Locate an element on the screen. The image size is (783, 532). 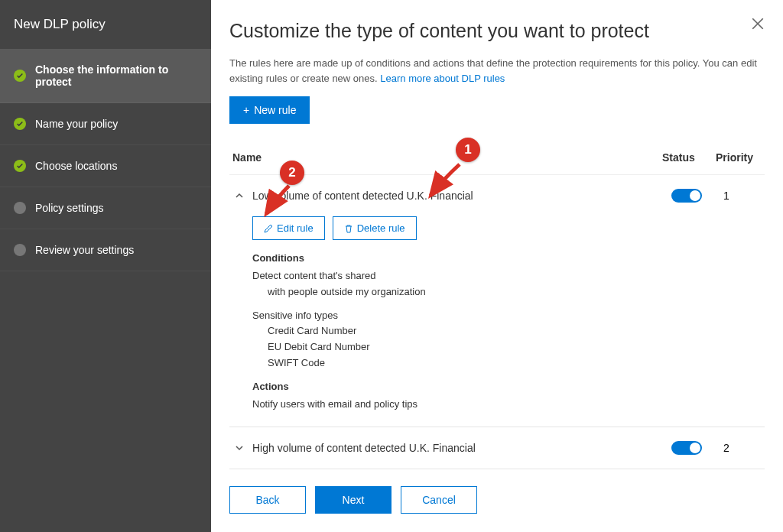
close-button is located at coordinates (758, 25).